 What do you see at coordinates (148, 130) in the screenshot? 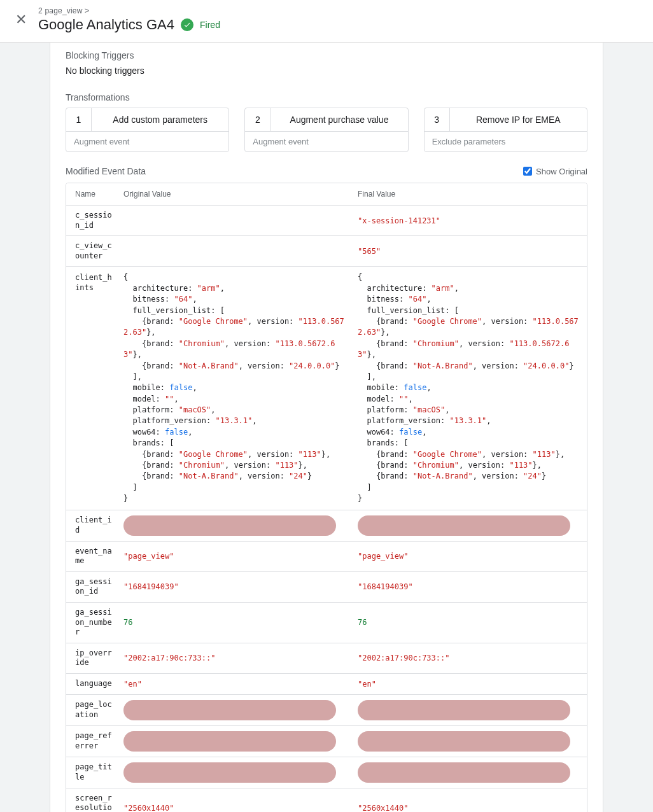
I see `transformation-card: 1Add custom parametersAugment event` at bounding box center [148, 130].